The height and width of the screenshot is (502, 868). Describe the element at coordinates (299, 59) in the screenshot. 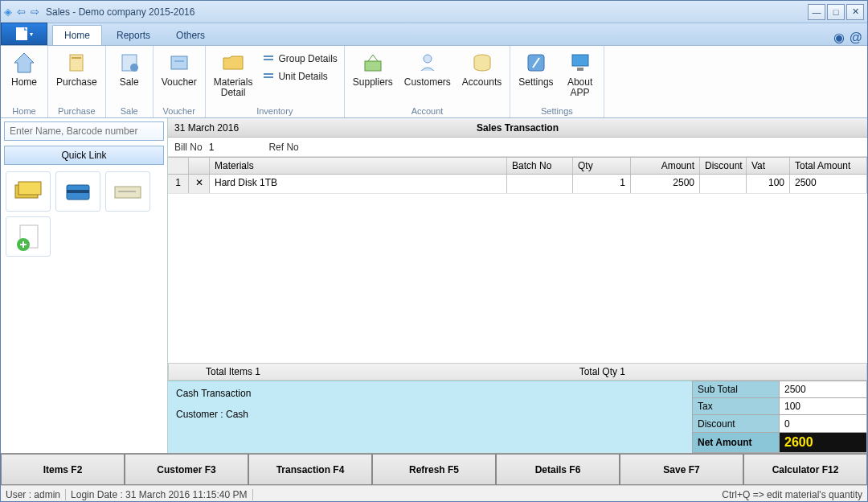

I see `group-details-button: Group Details` at that location.